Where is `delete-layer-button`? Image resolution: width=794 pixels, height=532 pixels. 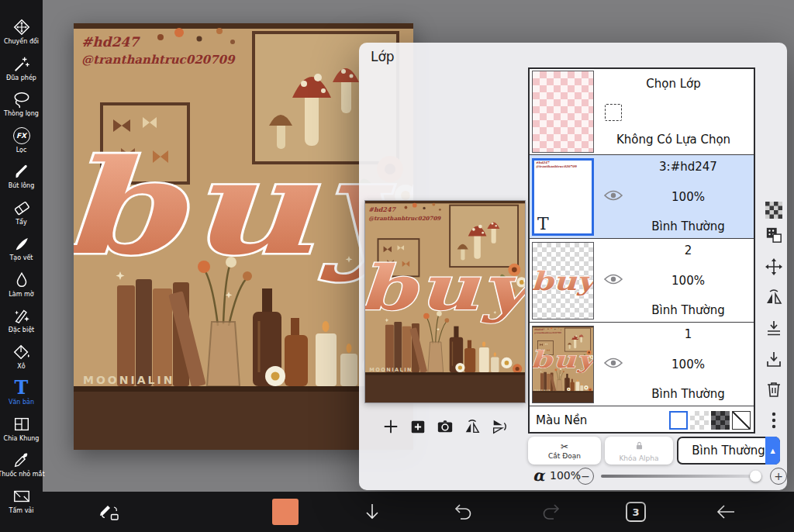
delete-layer-button is located at coordinates (774, 389).